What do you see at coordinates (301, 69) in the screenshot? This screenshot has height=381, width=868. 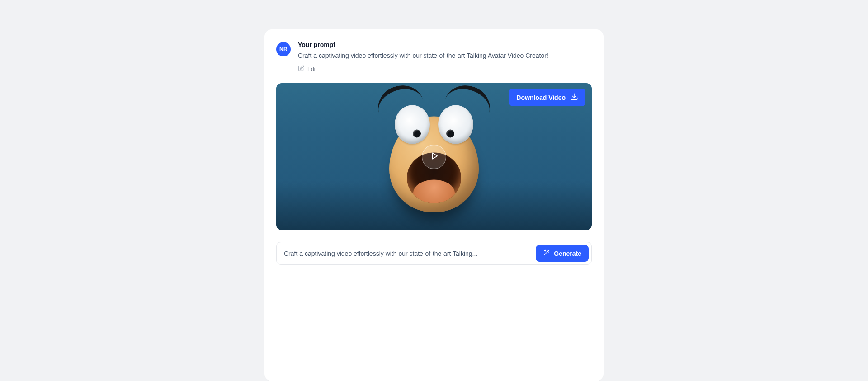 I see `edit-icon` at bounding box center [301, 69].